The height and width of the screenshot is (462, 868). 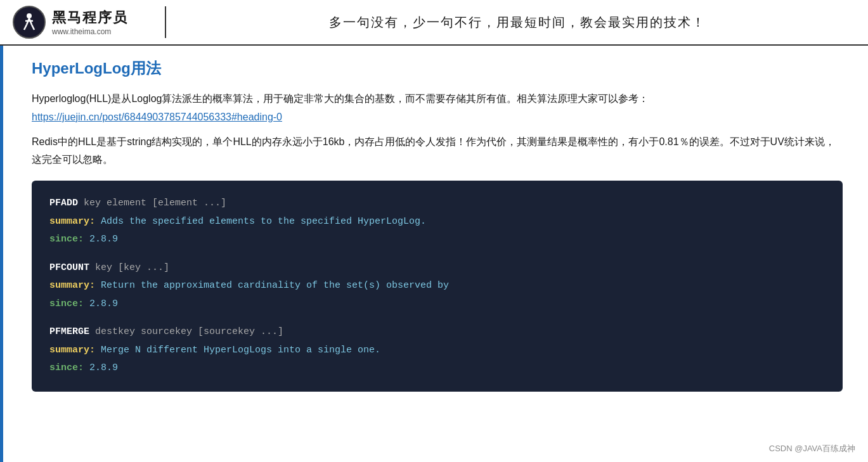 I want to click on pfadd-command-line: PFADD key element [element ...], so click(x=437, y=204).